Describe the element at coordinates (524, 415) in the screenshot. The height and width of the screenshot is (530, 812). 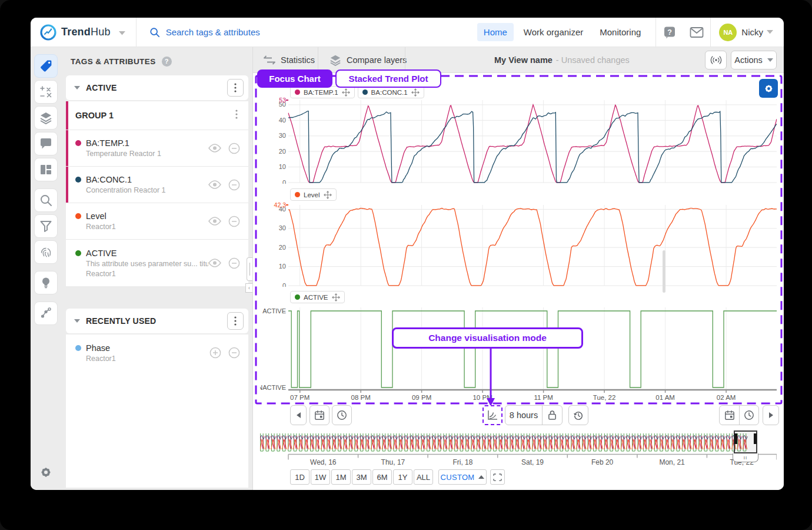
I see `duration-label: 8 hours` at that location.